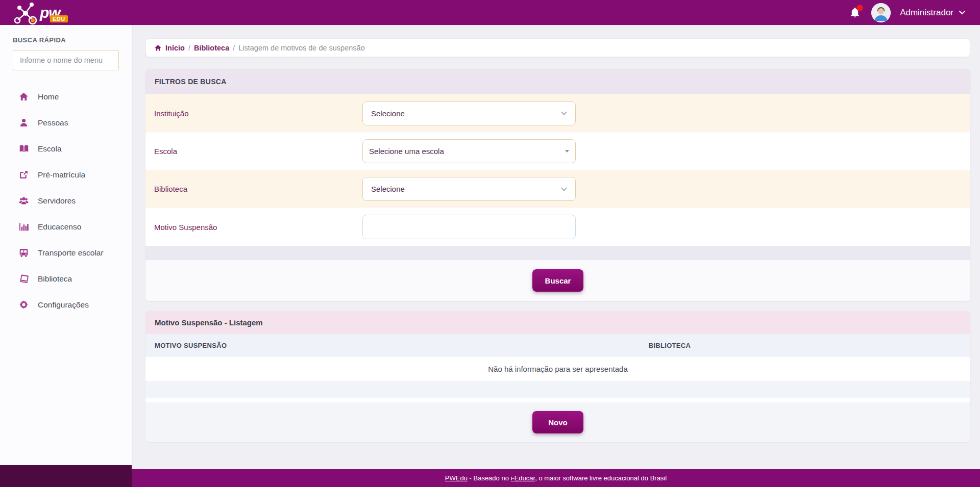 Image resolution: width=980 pixels, height=487 pixels. I want to click on sidebar: BUSCA RÁPIDA Home Pessoas, so click(66, 256).